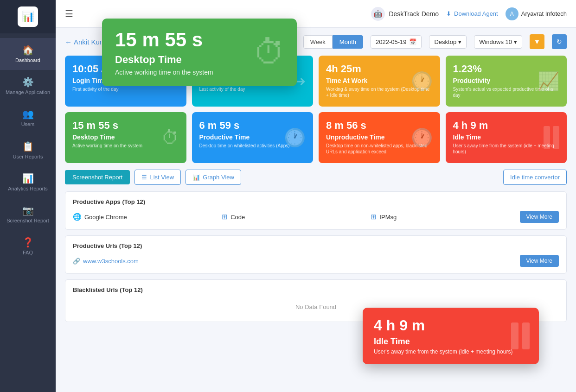  What do you see at coordinates (422, 81) in the screenshot?
I see `clock-icon: 🕐` at bounding box center [422, 81].